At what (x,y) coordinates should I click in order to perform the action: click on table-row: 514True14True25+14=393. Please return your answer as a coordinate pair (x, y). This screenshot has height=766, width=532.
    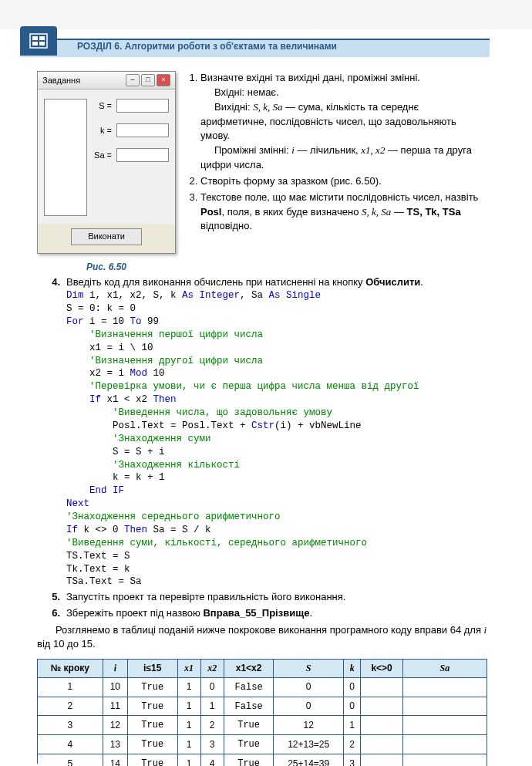
    Looking at the image, I should click on (262, 761).